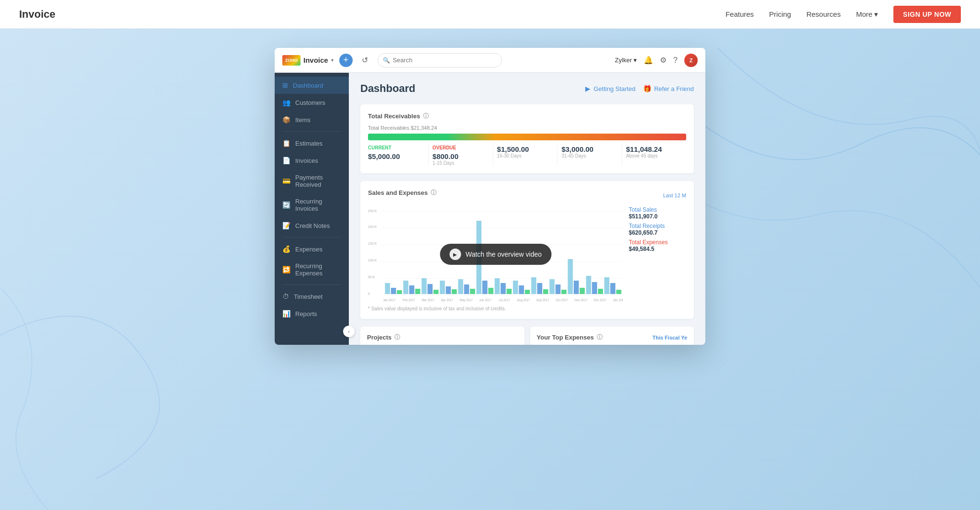 This screenshot has height=510, width=980. Describe the element at coordinates (612, 336) in the screenshot. I see `top-expenses-card: Your Top Expenses ⓘ This Fiscal Ye` at that location.